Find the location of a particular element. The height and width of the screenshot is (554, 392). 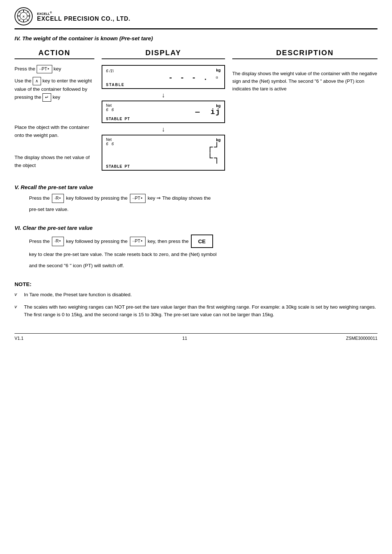

sv-text2: key followed by pressing the is located at coordinates (97, 198).